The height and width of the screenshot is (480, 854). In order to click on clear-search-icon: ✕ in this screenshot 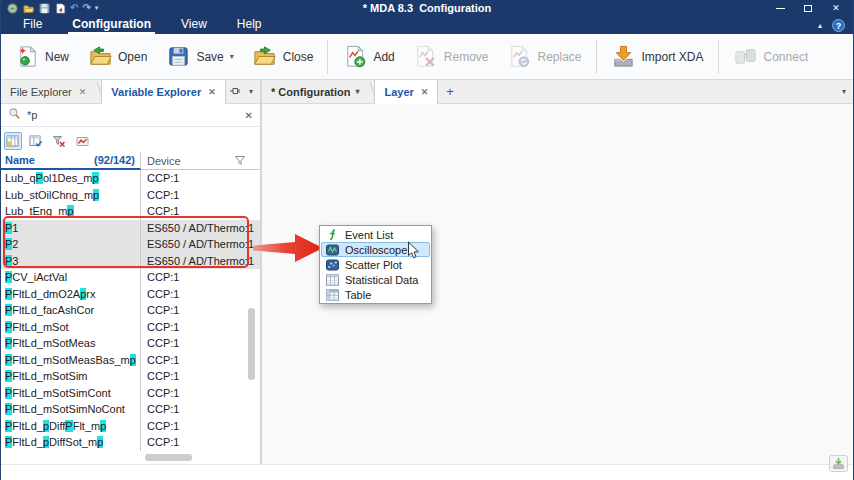, I will do `click(249, 116)`.